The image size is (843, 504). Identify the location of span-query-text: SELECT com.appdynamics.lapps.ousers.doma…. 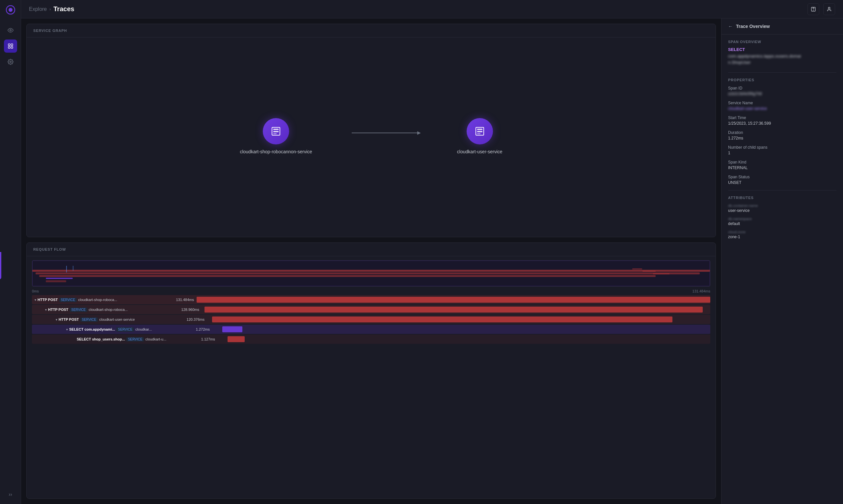
(782, 56).